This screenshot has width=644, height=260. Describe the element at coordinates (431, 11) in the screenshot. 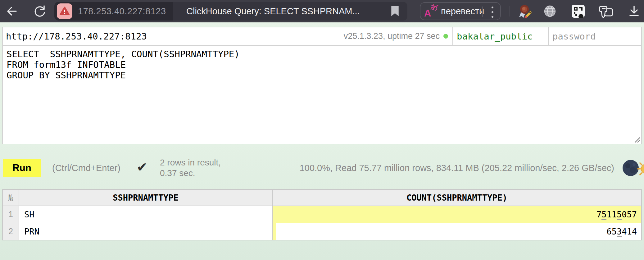

I see `translate-icon: Aあ` at that location.